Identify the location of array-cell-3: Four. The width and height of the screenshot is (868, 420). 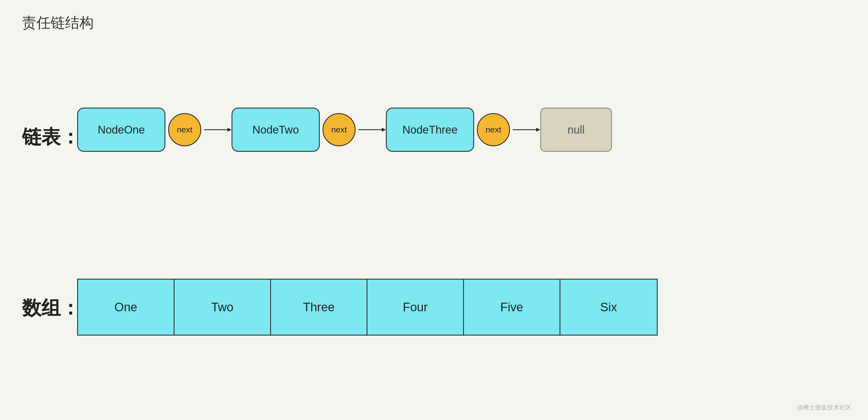
(416, 307).